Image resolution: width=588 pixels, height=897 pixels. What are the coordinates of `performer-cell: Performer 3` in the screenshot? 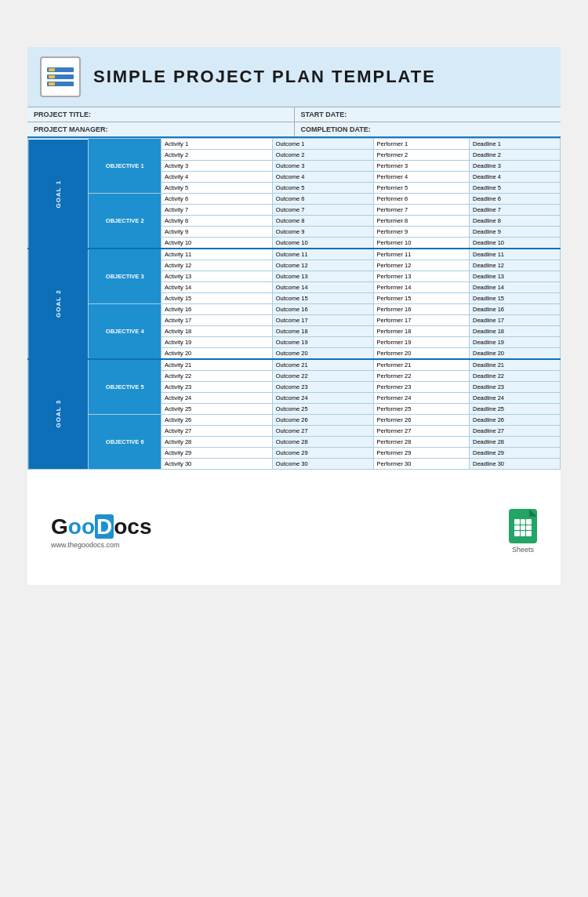 It's located at (421, 166).